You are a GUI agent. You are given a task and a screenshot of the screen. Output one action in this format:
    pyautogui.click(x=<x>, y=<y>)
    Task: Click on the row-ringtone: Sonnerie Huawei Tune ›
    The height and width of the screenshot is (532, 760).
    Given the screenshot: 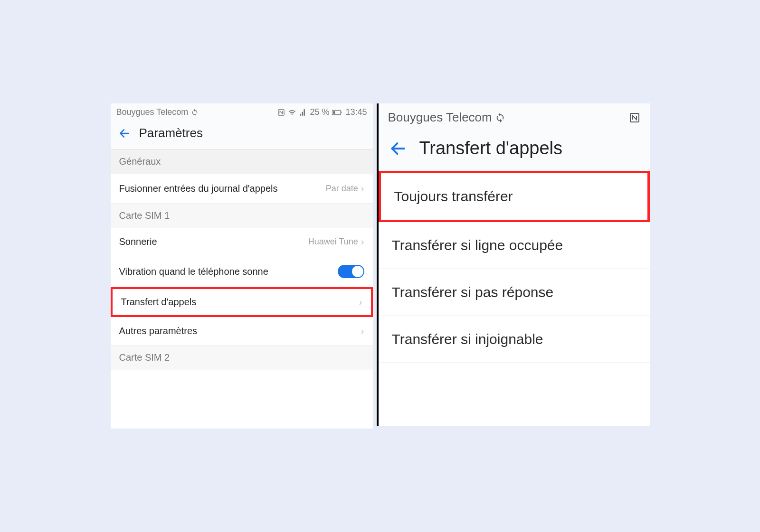 What is the action you would take?
    pyautogui.click(x=242, y=242)
    